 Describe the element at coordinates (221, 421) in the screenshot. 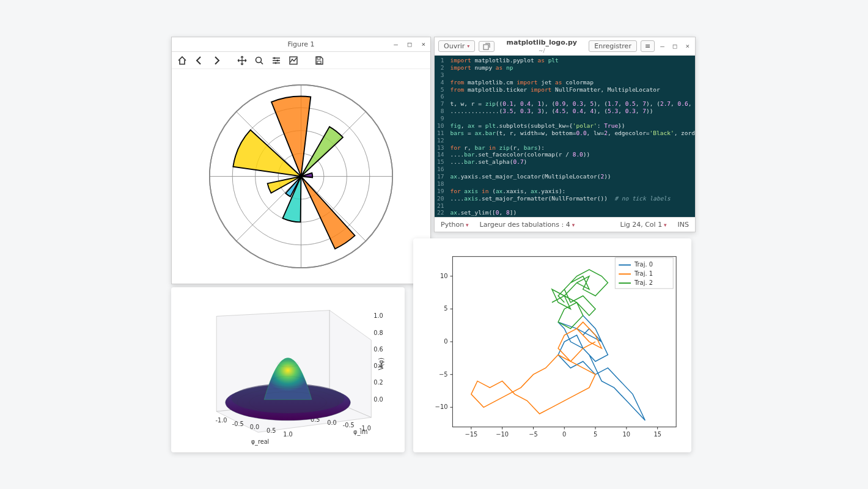

I see `svg-text: -1.0` at that location.